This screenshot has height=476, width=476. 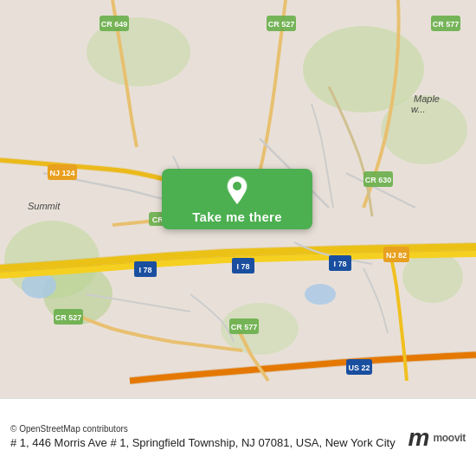 I want to click on svg-text: NJ 124, so click(x=62, y=173).